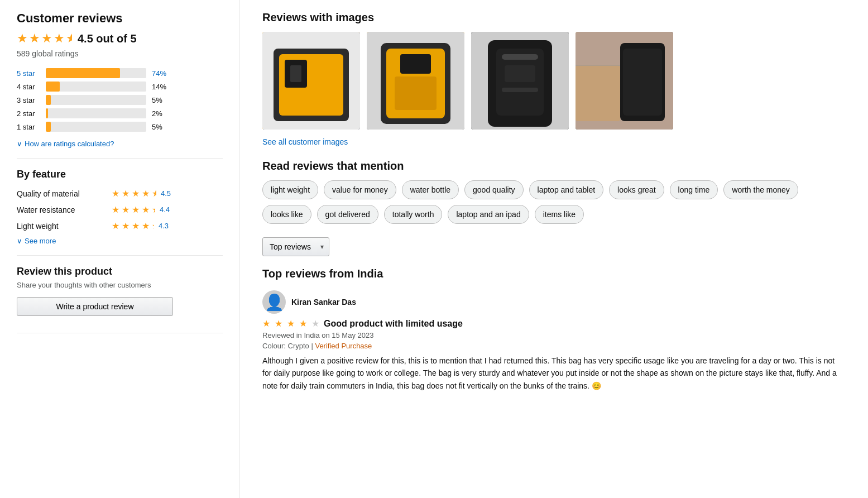 This screenshot has width=868, height=498. What do you see at coordinates (154, 210) in the screenshot?
I see `feature-star-w5: ★` at bounding box center [154, 210].